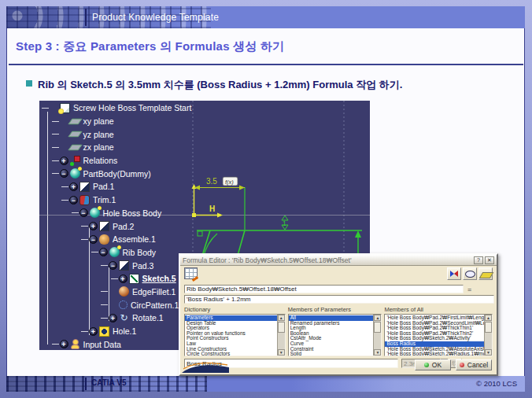 This screenshot has height=398, width=532. I want to click on members-of-parameters-list: AllRenamed parametersLengthBooleanCstAtt…, so click(335, 335).